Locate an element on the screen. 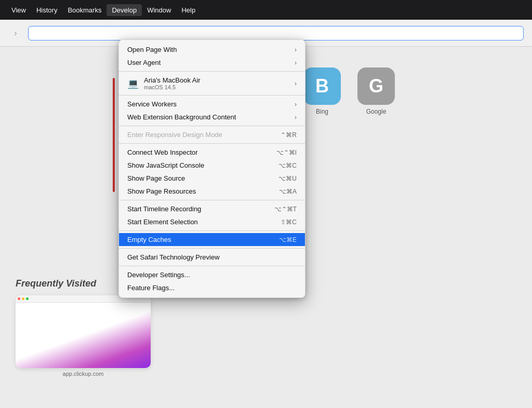 Image resolution: width=532 pixels, height=408 pixels. menu-develop: Develop is located at coordinates (124, 10).